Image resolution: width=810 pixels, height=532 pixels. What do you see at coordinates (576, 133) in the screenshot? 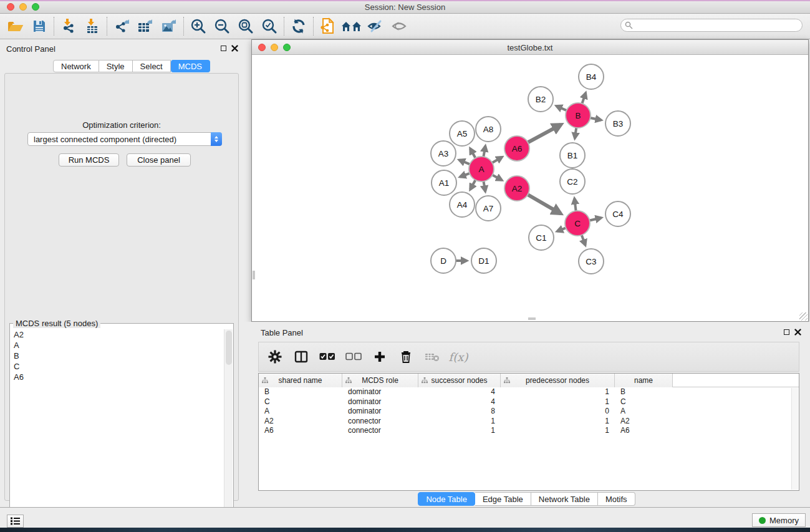
I see `edge-B-B1` at bounding box center [576, 133].